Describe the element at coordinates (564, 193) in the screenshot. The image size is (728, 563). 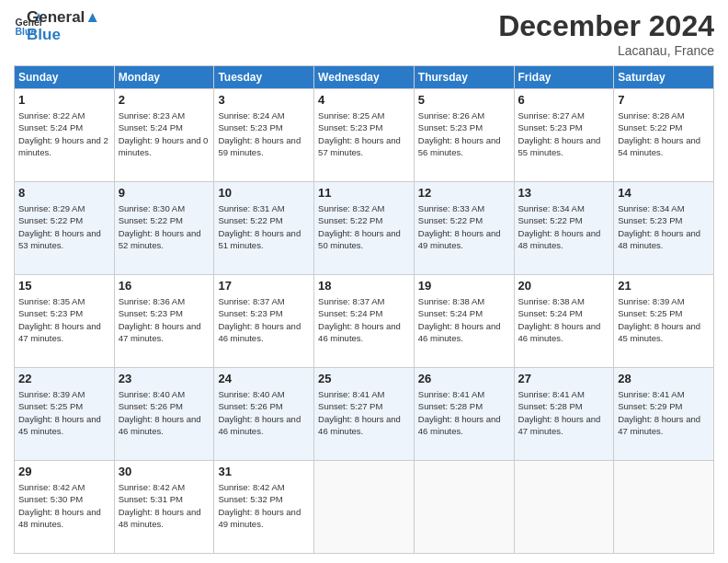
I see `day-number: 13` at that location.